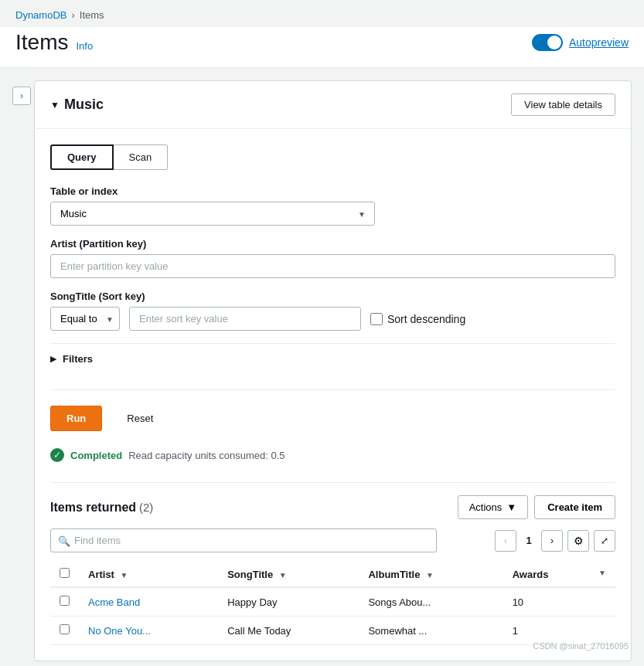 The height and width of the screenshot is (666, 644). I want to click on header-awards: Awards ▼, so click(560, 575).